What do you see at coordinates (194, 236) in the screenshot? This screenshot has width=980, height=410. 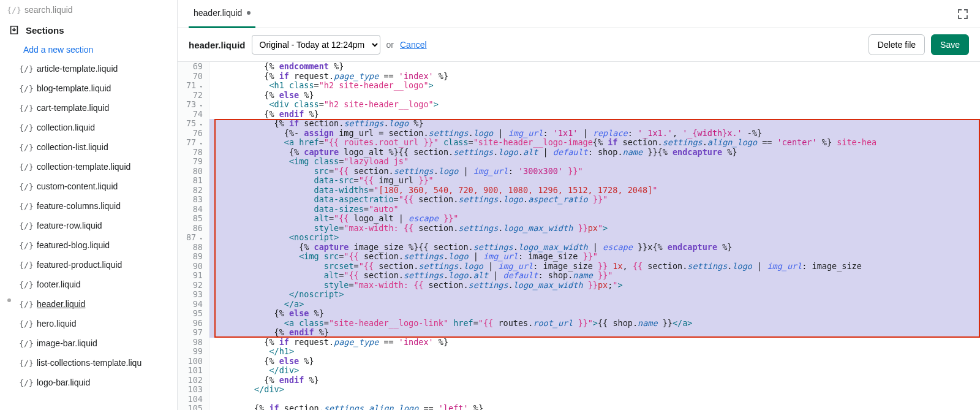 I see `line-gutter: 6970717273747576777879808182838485868788…` at bounding box center [194, 236].